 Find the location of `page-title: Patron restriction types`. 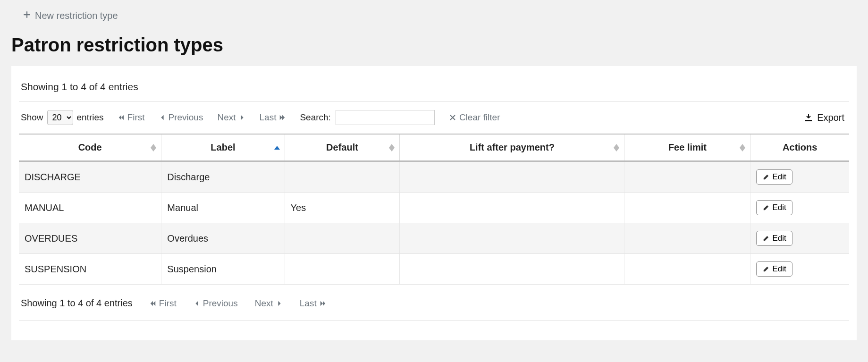

page-title: Patron restriction types is located at coordinates (440, 45).